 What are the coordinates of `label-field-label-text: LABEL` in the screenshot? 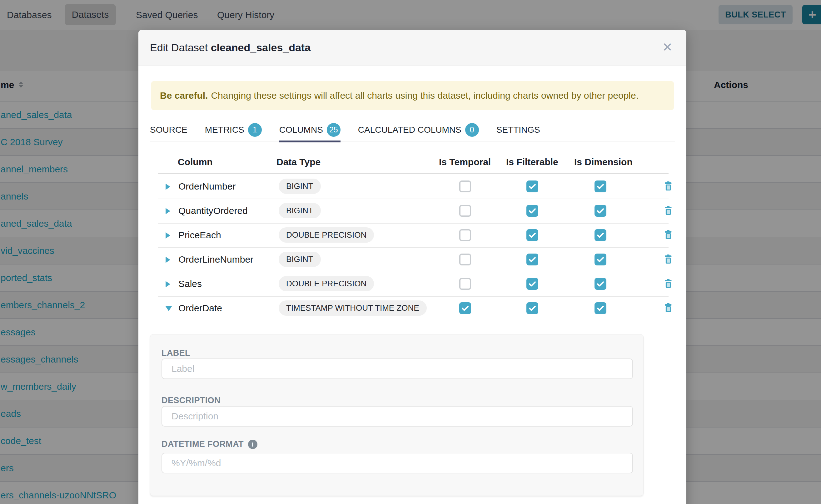 It's located at (176, 353).